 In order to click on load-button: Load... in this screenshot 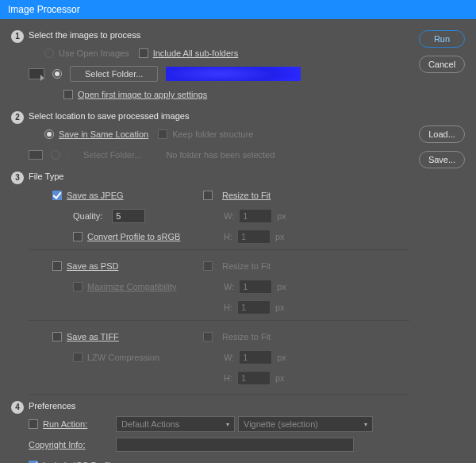, I will do `click(442, 134)`.